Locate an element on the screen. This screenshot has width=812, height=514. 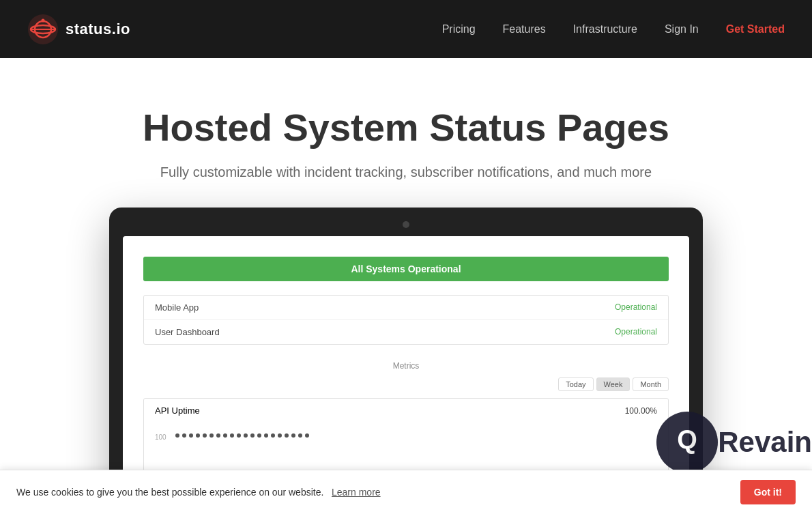
cookie-text-content: We use cookies to give you the best poss… is located at coordinates (170, 492).